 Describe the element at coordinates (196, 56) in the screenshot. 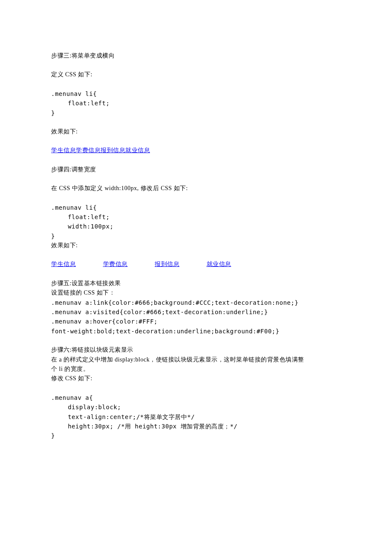

I see `step3-title: 步骤三:将菜单变成横向` at that location.